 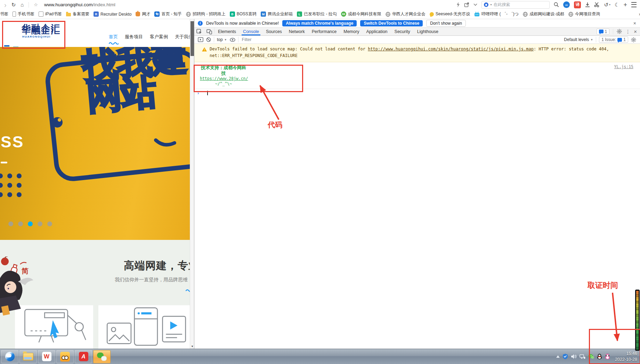 What do you see at coordinates (635, 23) in the screenshot?
I see `close-notice-icon: ×` at bounding box center [635, 23].